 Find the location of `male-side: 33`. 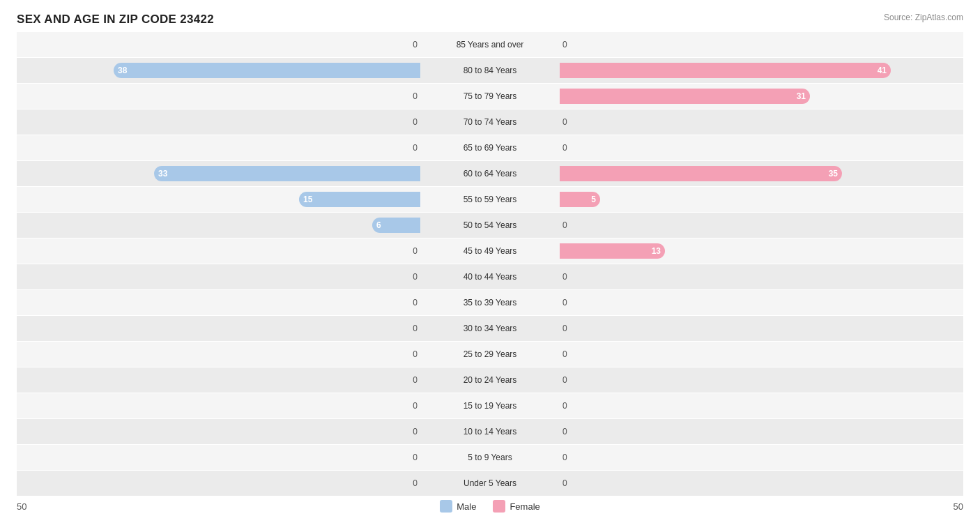

male-side: 33 is located at coordinates (219, 174).